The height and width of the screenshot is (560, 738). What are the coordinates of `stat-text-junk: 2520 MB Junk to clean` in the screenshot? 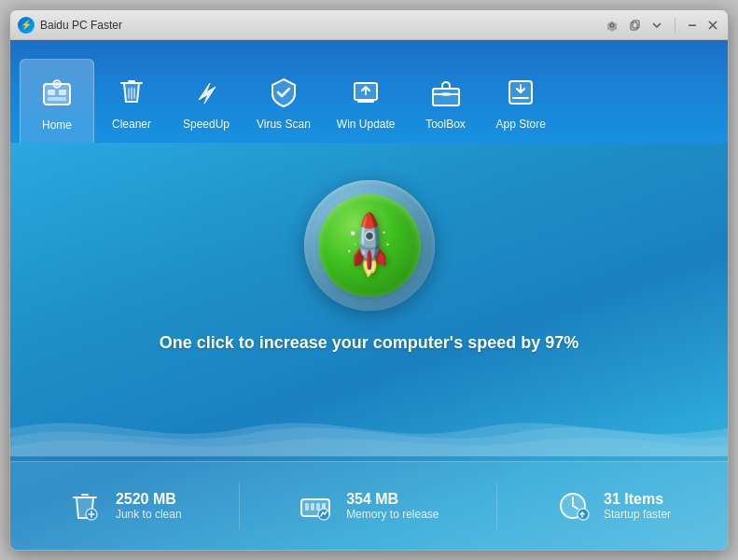 It's located at (149, 506).